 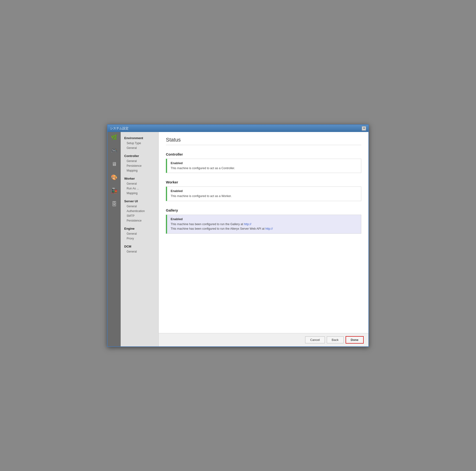 What do you see at coordinates (264, 168) in the screenshot?
I see `controller-status-message: This machine is configured to act as a C…` at bounding box center [264, 168].